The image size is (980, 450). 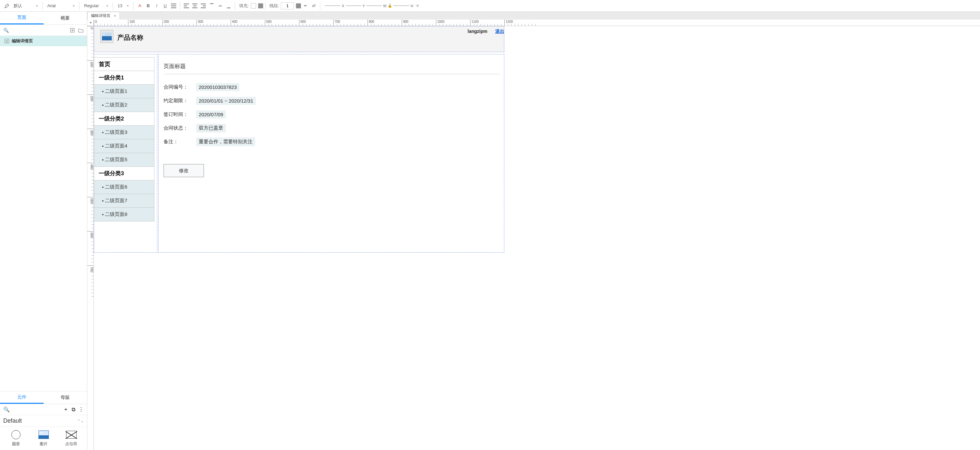 I want to click on text-color-icon: A, so click(x=140, y=6).